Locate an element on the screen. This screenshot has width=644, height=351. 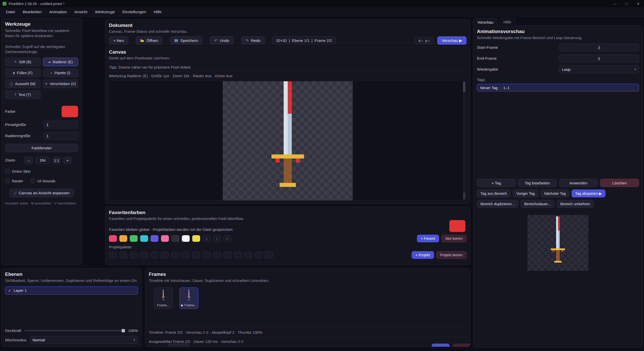
maximize-button: □ is located at coordinates (626, 4).